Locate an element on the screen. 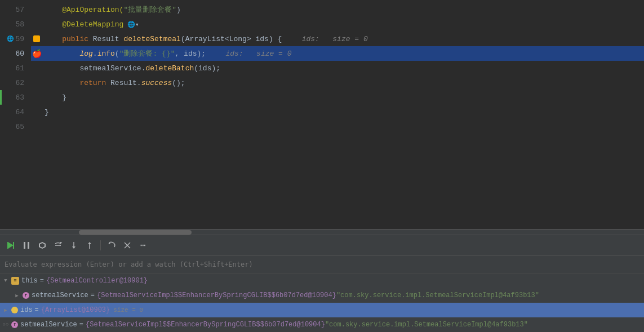 This screenshot has width=644, height=332. expand-arrow-ids: ▶ is located at coordinates (6, 310).